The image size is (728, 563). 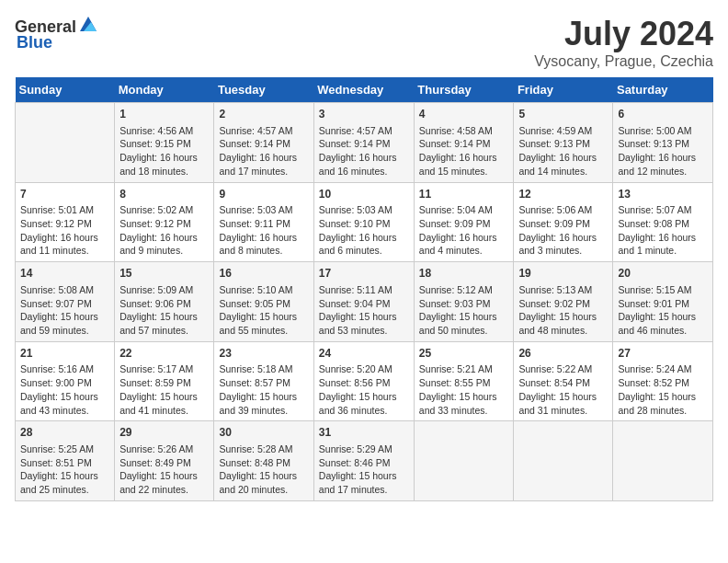 I want to click on cell-info: Sunrise: 4:56 AM Sunset: 9:15 PM Dayligh…, so click(x=164, y=151).